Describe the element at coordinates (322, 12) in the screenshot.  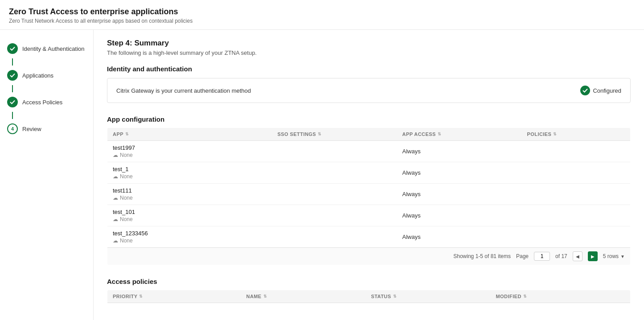
I see `app-title: Zero Trust Access to enterprise applicat…` at that location.